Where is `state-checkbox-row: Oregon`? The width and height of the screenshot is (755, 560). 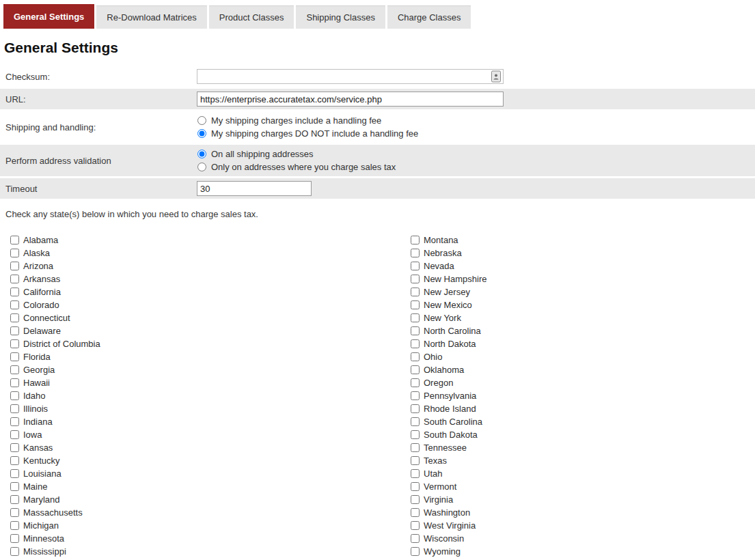
state-checkbox-row: Oregon is located at coordinates (448, 382).